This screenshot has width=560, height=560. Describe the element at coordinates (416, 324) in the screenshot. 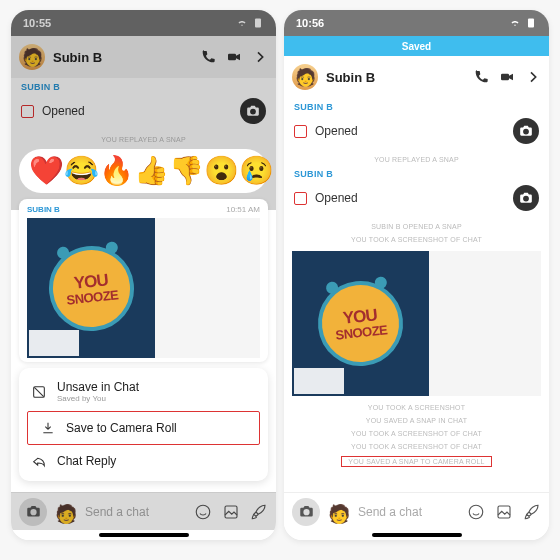

I see `snap-card: YOUSNOOZE` at that location.